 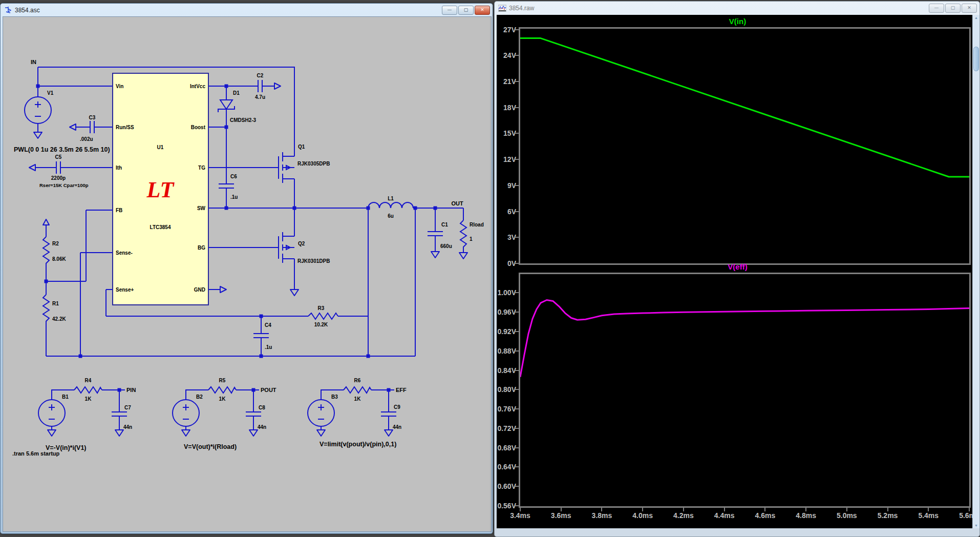 What do you see at coordinates (446, 246) in the screenshot?
I see `c1-value: 660u` at bounding box center [446, 246].